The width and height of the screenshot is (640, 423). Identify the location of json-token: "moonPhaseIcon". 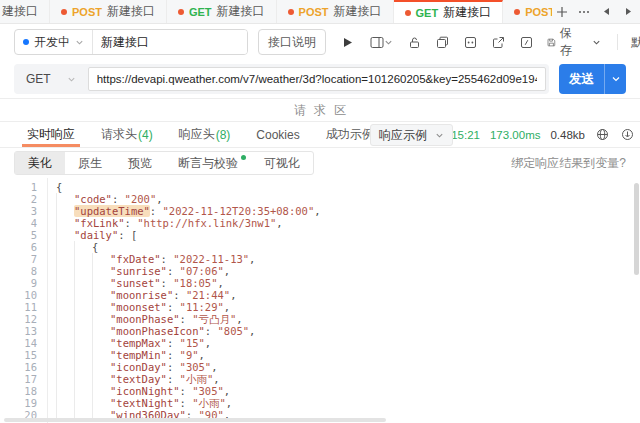
(158, 331).